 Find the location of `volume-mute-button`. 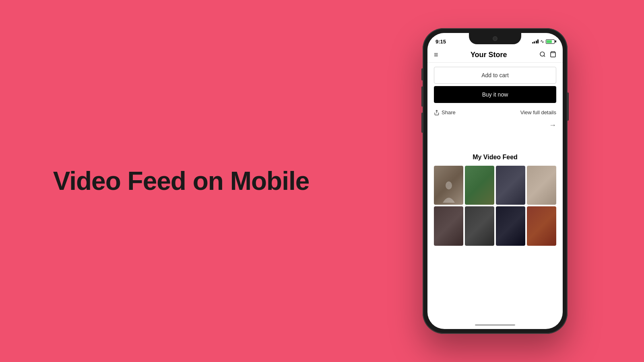

volume-mute-button is located at coordinates (422, 74).